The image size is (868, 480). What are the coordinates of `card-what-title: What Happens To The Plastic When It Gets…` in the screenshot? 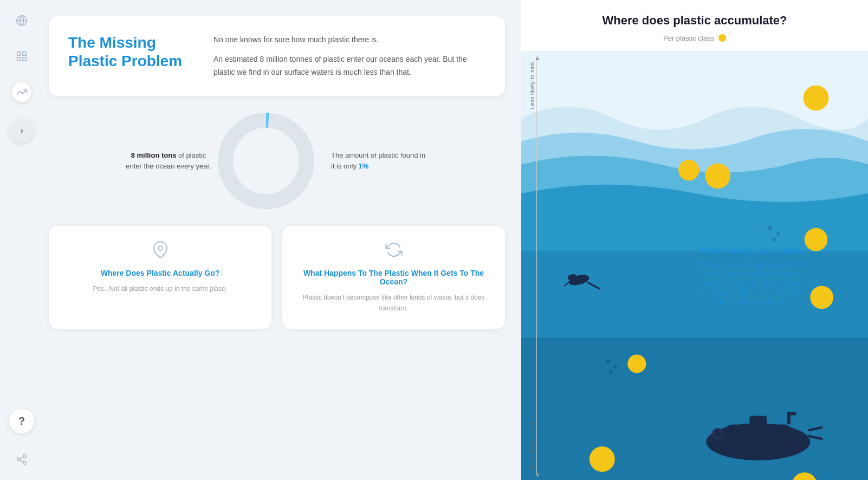 It's located at (393, 277).